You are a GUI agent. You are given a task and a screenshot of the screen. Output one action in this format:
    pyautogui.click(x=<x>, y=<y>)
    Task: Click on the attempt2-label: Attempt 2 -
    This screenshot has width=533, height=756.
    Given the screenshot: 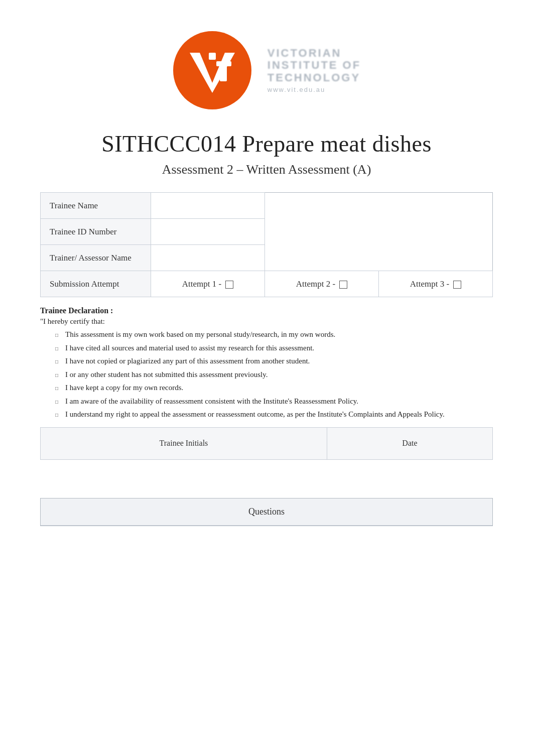 What is the action you would take?
    pyautogui.click(x=317, y=284)
    